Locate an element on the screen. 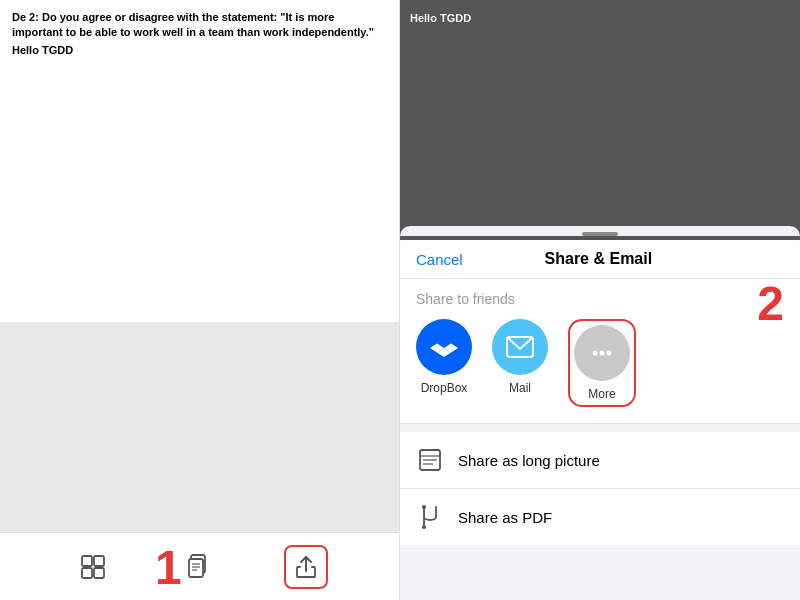  grid-icon is located at coordinates (93, 567).